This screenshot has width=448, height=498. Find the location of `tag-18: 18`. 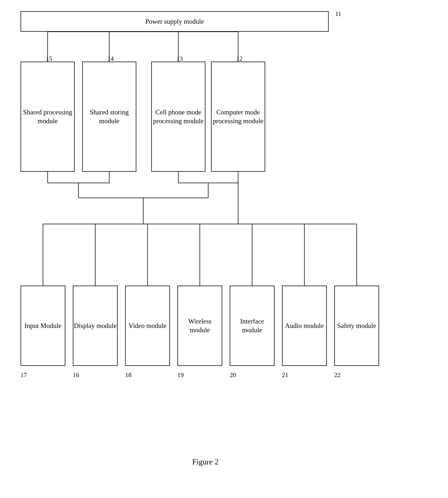

tag-18: 18 is located at coordinates (128, 375).